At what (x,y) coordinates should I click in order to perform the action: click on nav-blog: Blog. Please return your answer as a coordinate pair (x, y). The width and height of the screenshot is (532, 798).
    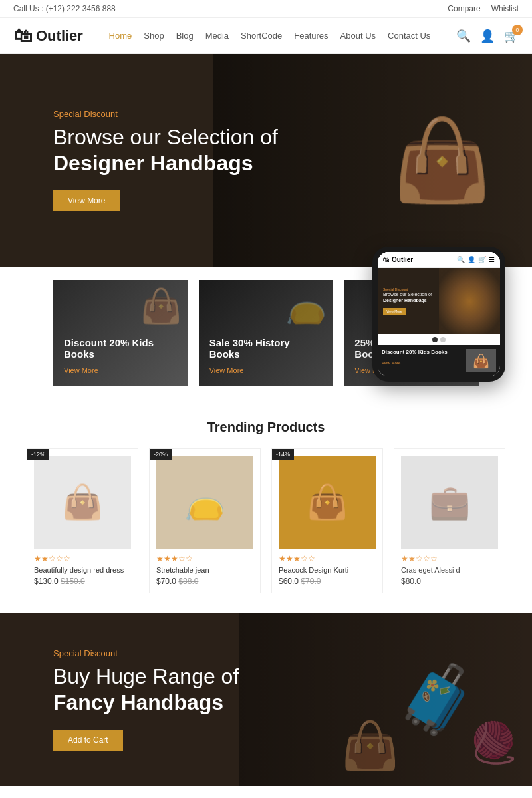
    Looking at the image, I should click on (185, 36).